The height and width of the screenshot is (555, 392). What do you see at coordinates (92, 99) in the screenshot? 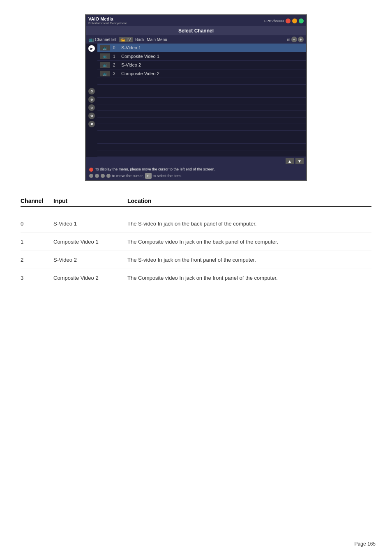
I see `sidebar-info-icon: ⊕` at bounding box center [92, 99].